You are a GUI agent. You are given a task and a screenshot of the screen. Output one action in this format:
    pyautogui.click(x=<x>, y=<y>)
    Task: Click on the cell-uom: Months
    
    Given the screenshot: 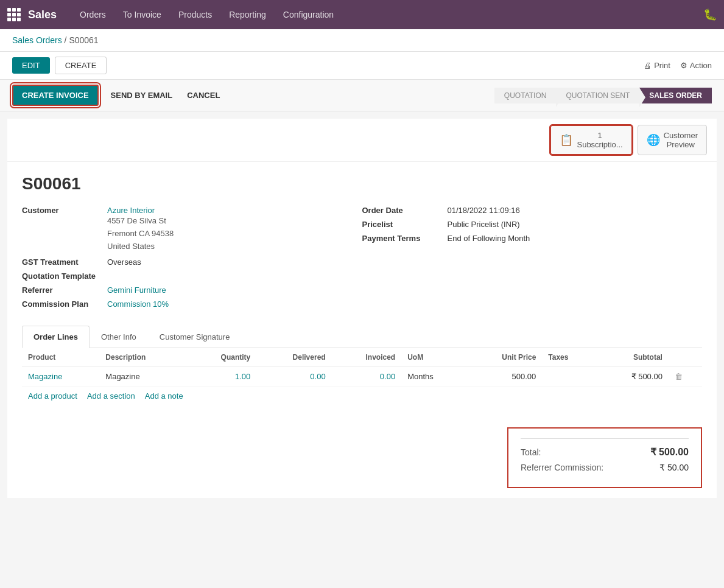 What is the action you would take?
    pyautogui.click(x=433, y=377)
    